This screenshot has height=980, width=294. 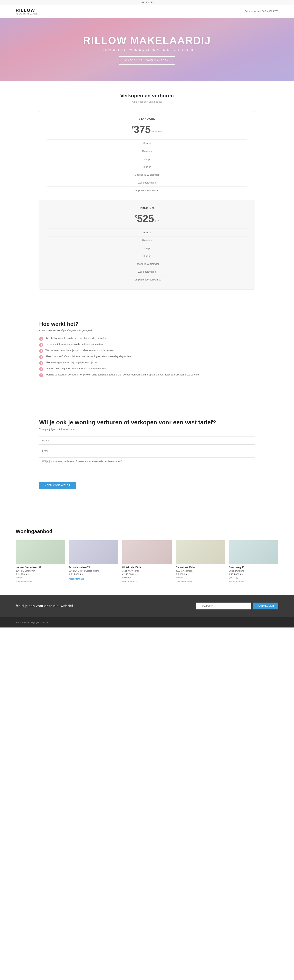 What do you see at coordinates (147, 568) in the screenshot?
I see `listing-address: Dintelrode 108-A` at bounding box center [147, 568].